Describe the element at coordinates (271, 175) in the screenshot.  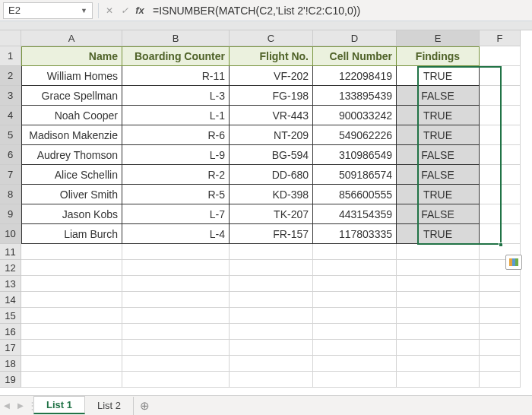
I see `cell-flight: DD-680` at that location.